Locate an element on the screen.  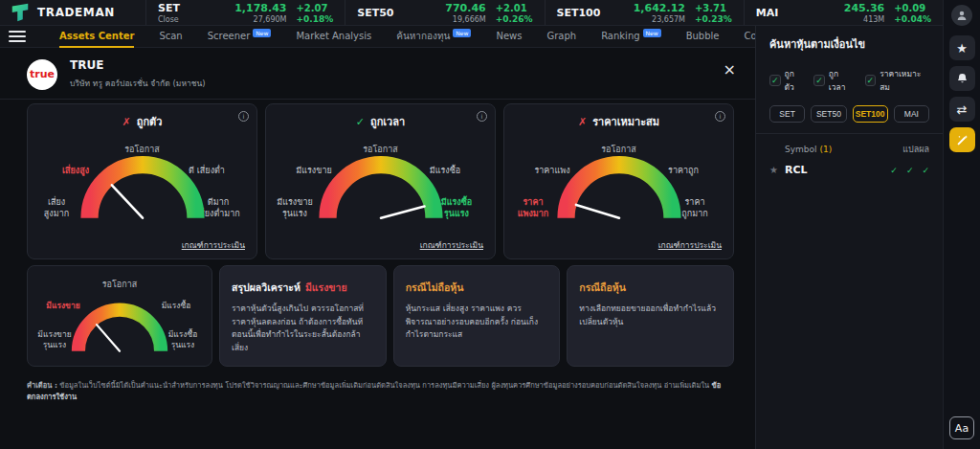
gauge-panel-right-stock: ✗ ถูกตัว i รอโอกาส เสี่ยงสูง ดี เสี่ยงต่… is located at coordinates (142, 182).